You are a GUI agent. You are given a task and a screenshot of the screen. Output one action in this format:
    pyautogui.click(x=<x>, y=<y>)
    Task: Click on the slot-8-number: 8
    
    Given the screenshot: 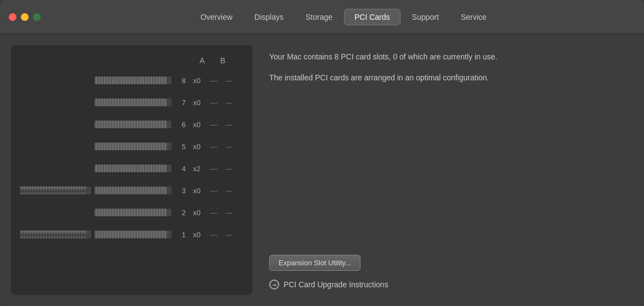 What is the action you would take?
    pyautogui.click(x=180, y=80)
    